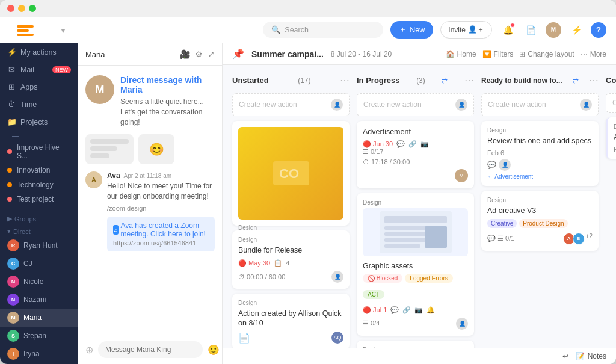 The width and height of the screenshot is (616, 364). Describe the element at coordinates (415, 324) in the screenshot. I see `card-footer: ☰ 0/4 👤` at that location.